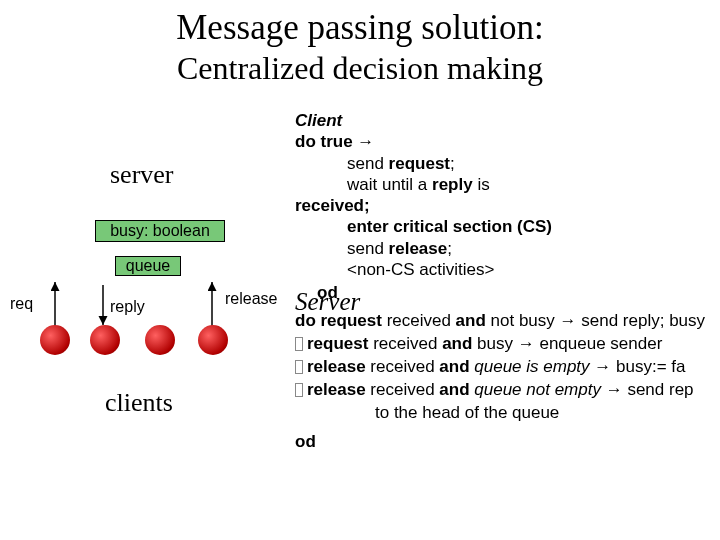  I want to click on server-od: od, so click(508, 442).